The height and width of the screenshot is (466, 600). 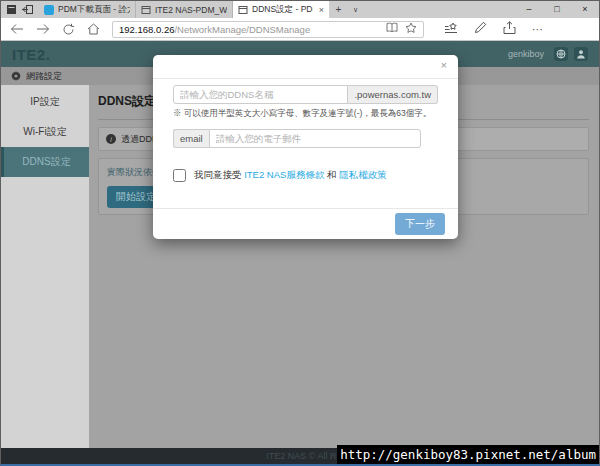 What do you see at coordinates (332, 174) in the screenshot?
I see `agreement-middle: 和` at bounding box center [332, 174].